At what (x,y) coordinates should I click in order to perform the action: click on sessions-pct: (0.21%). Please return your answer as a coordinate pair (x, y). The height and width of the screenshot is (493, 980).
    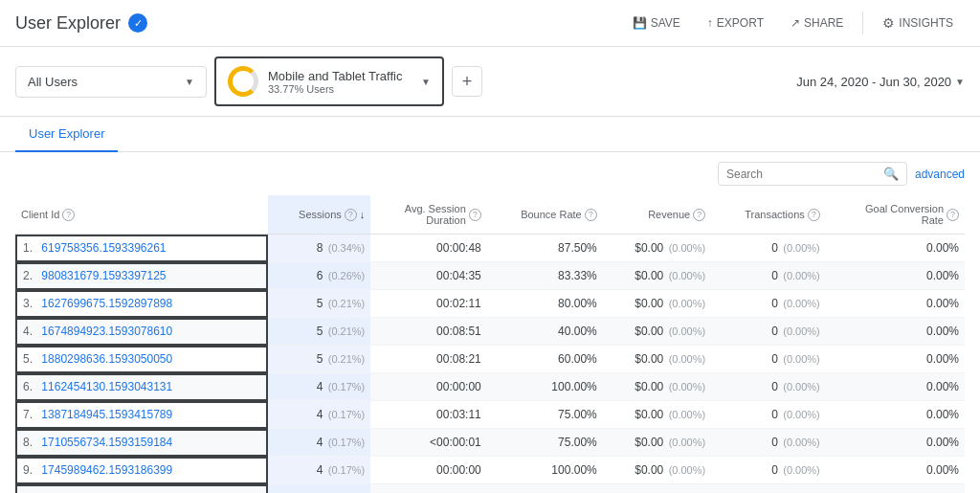
    Looking at the image, I should click on (346, 303).